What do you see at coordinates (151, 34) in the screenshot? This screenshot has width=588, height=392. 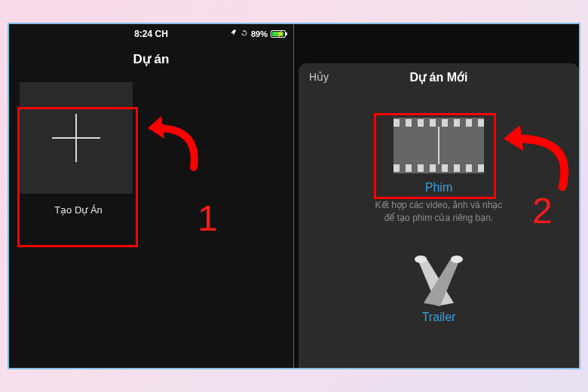 I see `status-bar: 8:24 CH 89% ⚡` at bounding box center [151, 34].